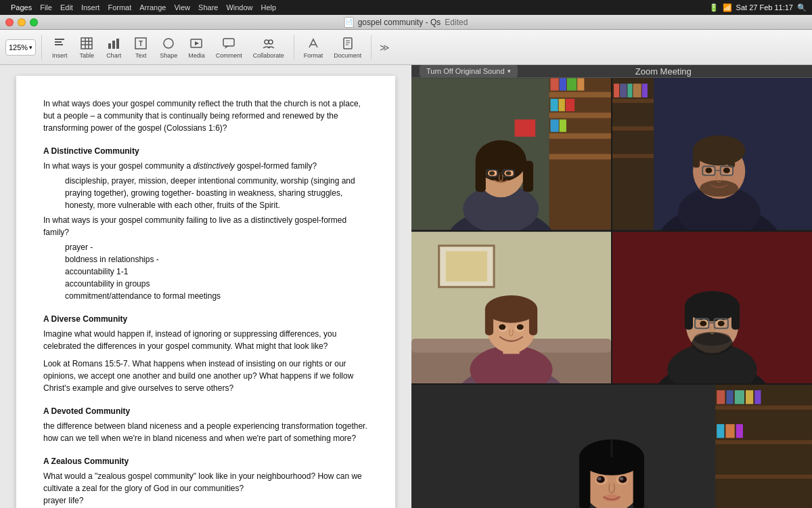 The width and height of the screenshot is (812, 508). Describe the element at coordinates (802, 8) in the screenshot. I see `spotlight-icon: 🔍` at that location.